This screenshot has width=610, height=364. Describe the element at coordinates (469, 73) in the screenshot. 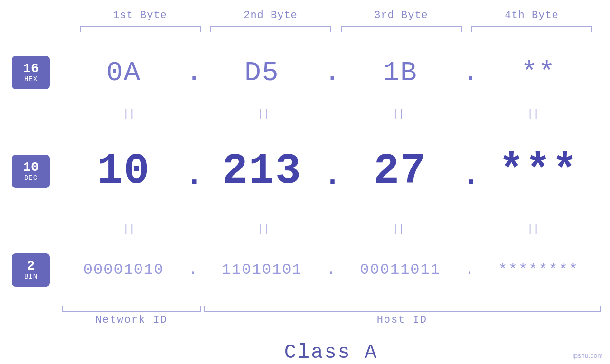

I see `hex-dot3: .` at that location.